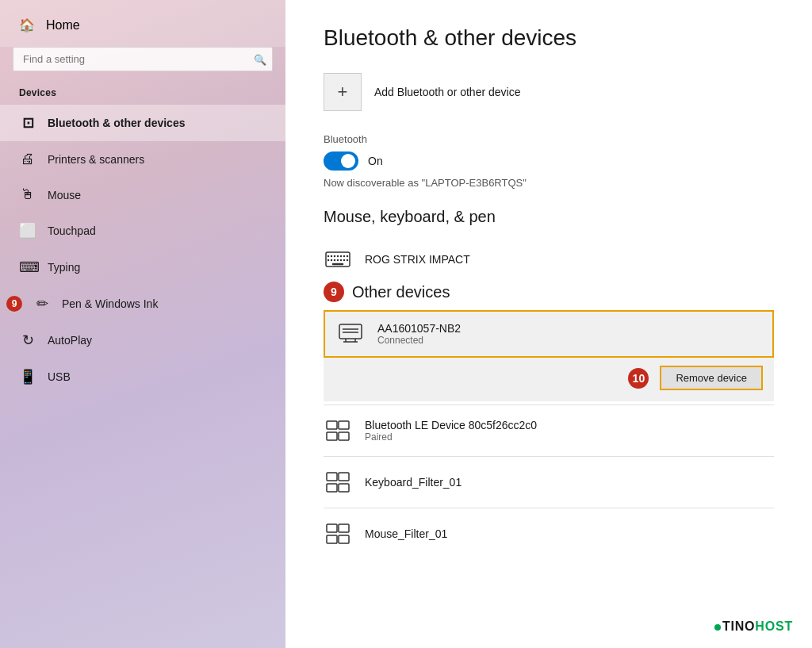 The height and width of the screenshot is (648, 812). What do you see at coordinates (334, 292) in the screenshot?
I see `other-devices-badge: 9` at bounding box center [334, 292].